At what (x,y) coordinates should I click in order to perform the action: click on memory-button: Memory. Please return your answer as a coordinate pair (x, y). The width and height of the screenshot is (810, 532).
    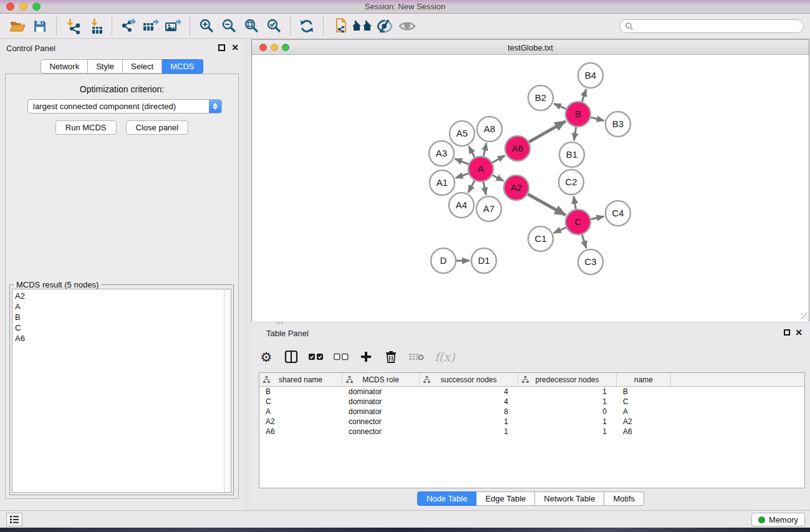
    Looking at the image, I should click on (778, 520).